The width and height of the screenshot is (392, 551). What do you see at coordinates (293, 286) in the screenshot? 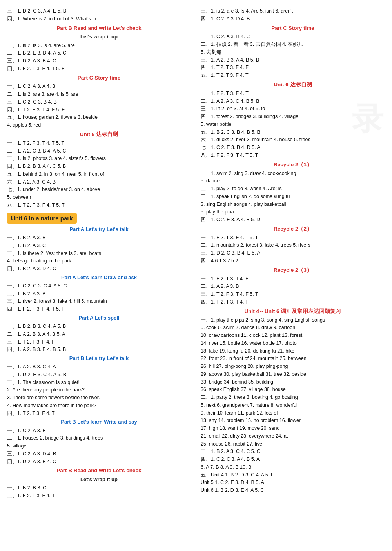
I see `answer-line: 二、1. A 2. A 3. B` at bounding box center [293, 286].